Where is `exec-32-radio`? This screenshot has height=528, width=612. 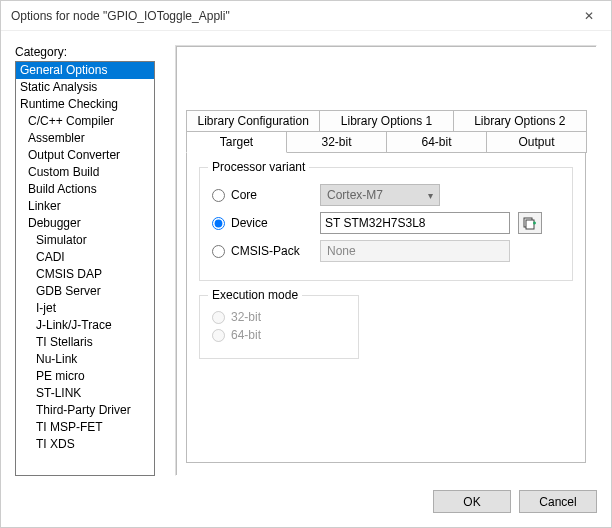
exec-32-radio is located at coordinates (218, 318).